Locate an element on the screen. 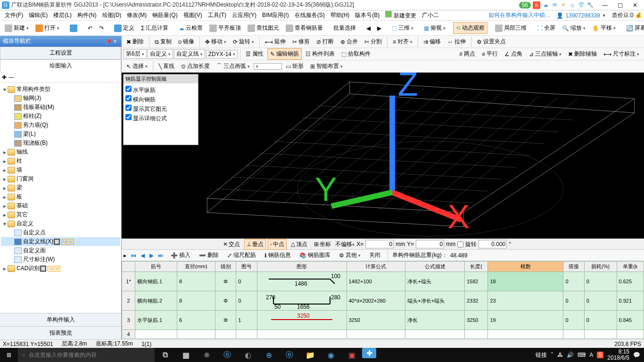 The width and height of the screenshot is (644, 362). menu-assistant: 广小二 is located at coordinates (430, 15).